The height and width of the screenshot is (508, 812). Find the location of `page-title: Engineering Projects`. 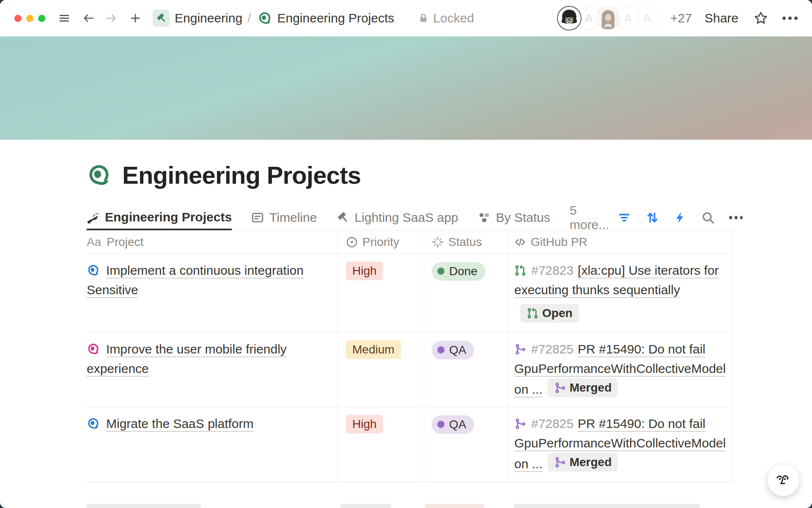

page-title: Engineering Projects is located at coordinates (241, 175).